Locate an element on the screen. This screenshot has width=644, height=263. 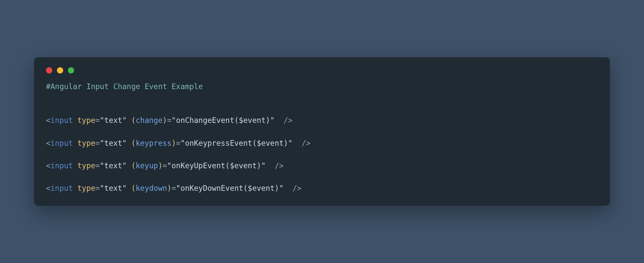
close-icon is located at coordinates (49, 70).